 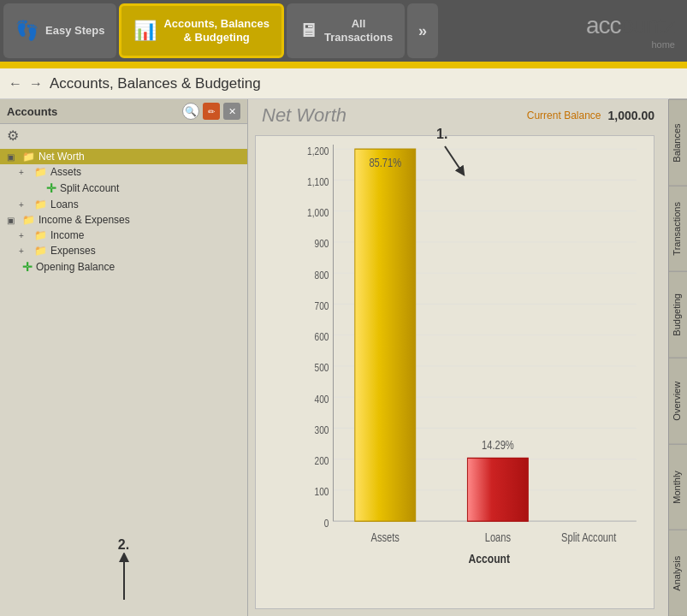 I want to click on close-icon-button: ✕, so click(x=232, y=111).